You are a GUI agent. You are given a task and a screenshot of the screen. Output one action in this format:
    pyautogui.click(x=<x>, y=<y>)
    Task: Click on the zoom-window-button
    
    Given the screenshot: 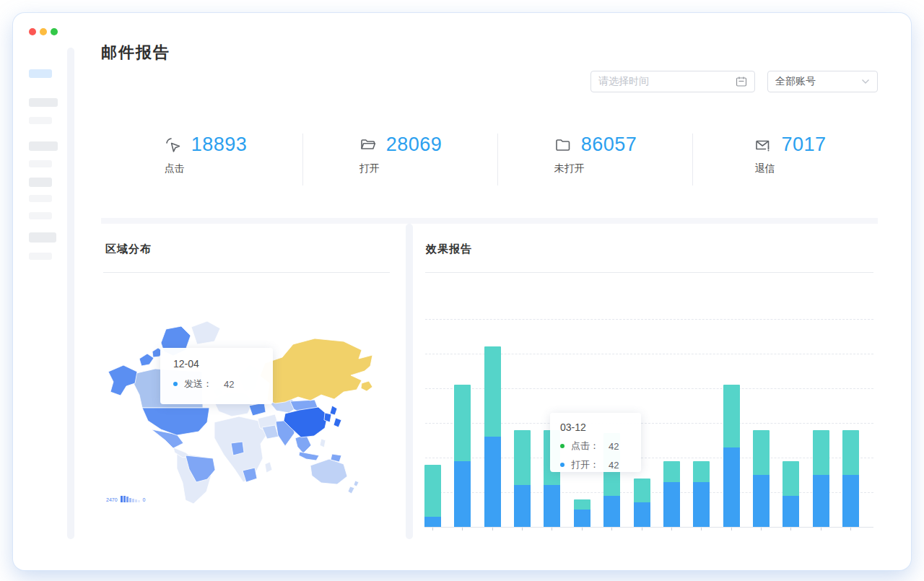 What is the action you would take?
    pyautogui.click(x=54, y=32)
    